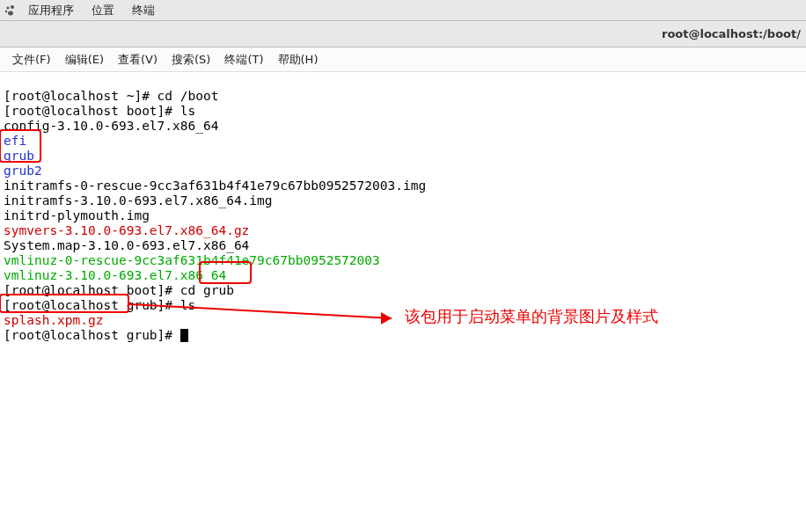 The image size is (806, 532). I want to click on menu-file: 文件(F), so click(32, 60).